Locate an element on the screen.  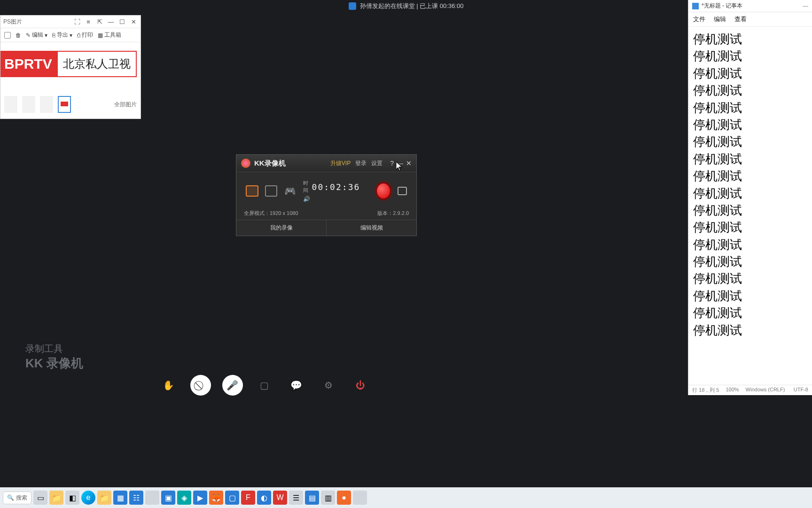
menu-view: 查看 is located at coordinates (741, 19).